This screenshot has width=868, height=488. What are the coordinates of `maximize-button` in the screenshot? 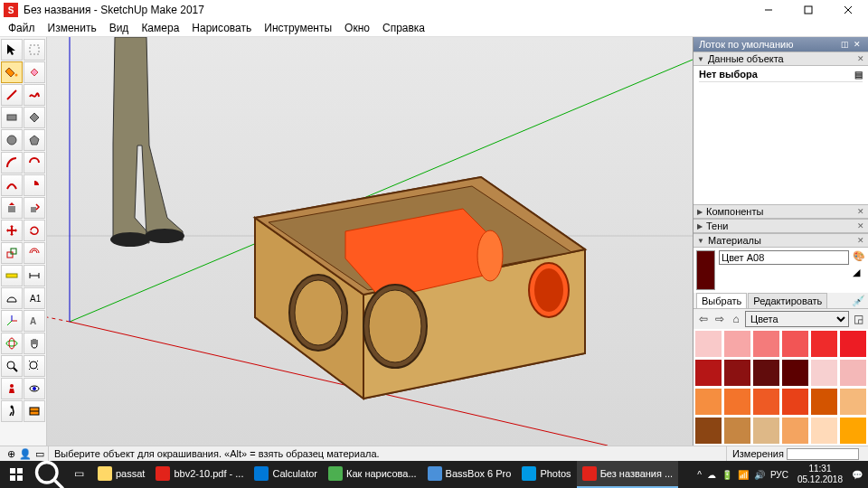 It's located at (808, 10).